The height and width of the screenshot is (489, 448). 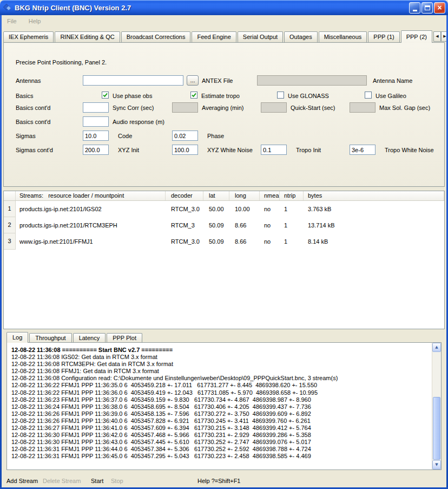 What do you see at coordinates (313, 108) in the screenshot?
I see `quick-start-label: Quick-Start (sec)` at bounding box center [313, 108].